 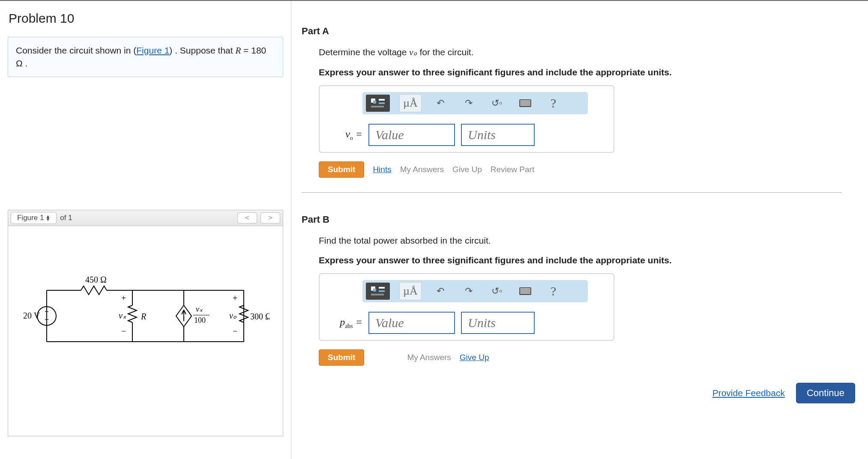 What do you see at coordinates (588, 260) in the screenshot?
I see `part-b-instruction: Express your answer to three significant…` at bounding box center [588, 260].